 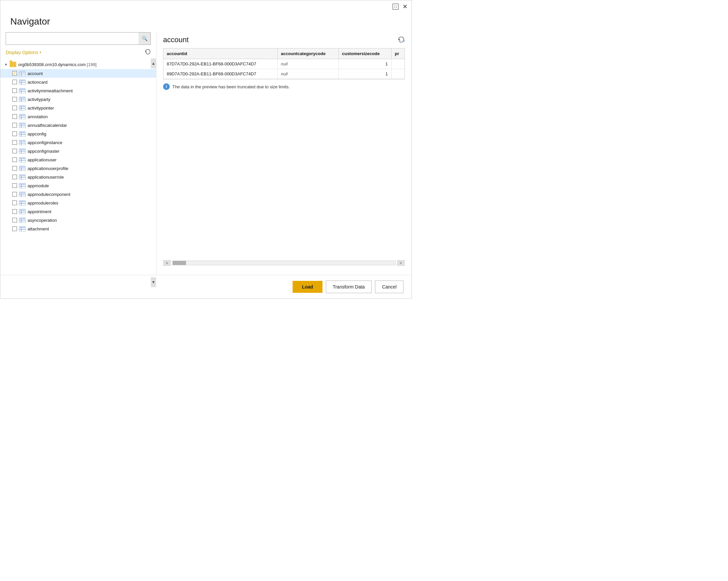 What do you see at coordinates (405, 7) in the screenshot?
I see `close-button: ✕` at bounding box center [405, 7].